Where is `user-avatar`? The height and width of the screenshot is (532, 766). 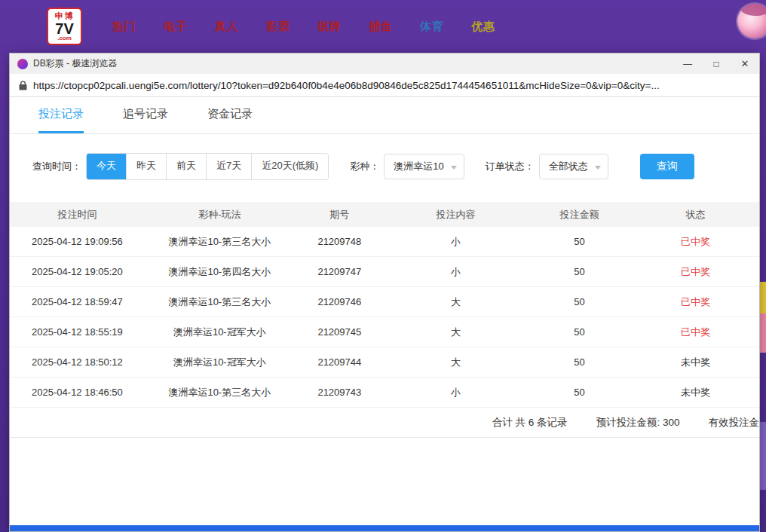 user-avatar is located at coordinates (752, 21).